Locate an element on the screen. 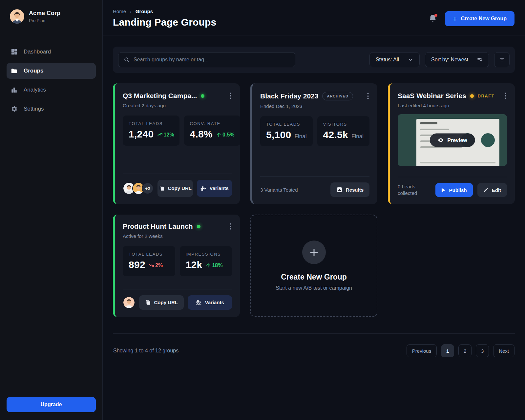 Image resolution: width=525 pixels, height=420 pixels. sidebar-item-label: Settings is located at coordinates (33, 109).